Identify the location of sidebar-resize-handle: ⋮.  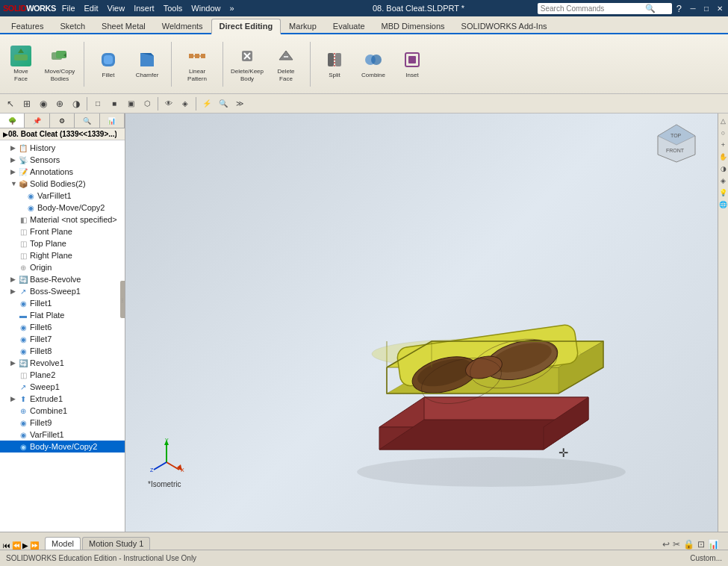
(122, 299).